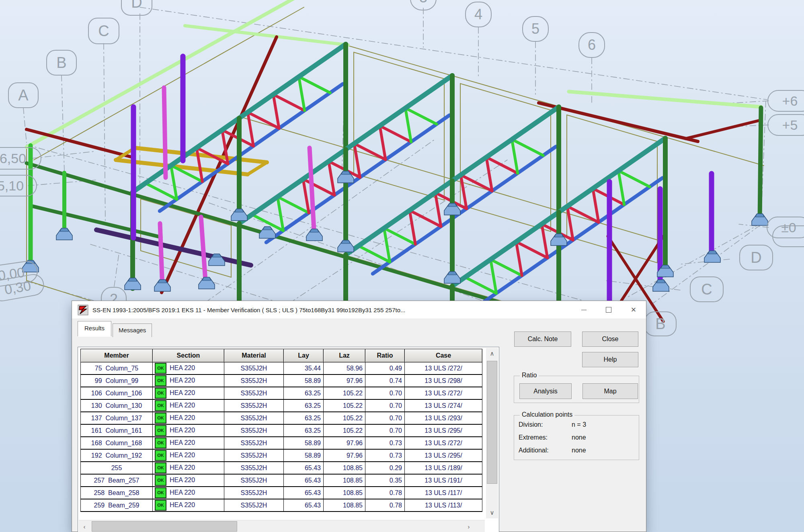 The width and height of the screenshot is (804, 532). What do you see at coordinates (117, 406) in the screenshot?
I see `member-cell: 130 Column_130` at bounding box center [117, 406].